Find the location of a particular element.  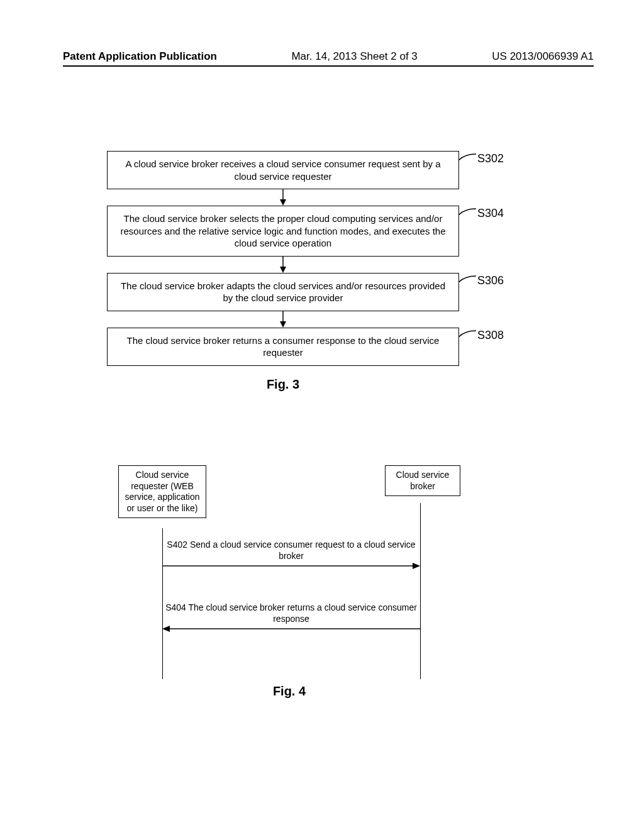

flow-step-s306: The cloud service broker adapts the clou… is located at coordinates (283, 292).